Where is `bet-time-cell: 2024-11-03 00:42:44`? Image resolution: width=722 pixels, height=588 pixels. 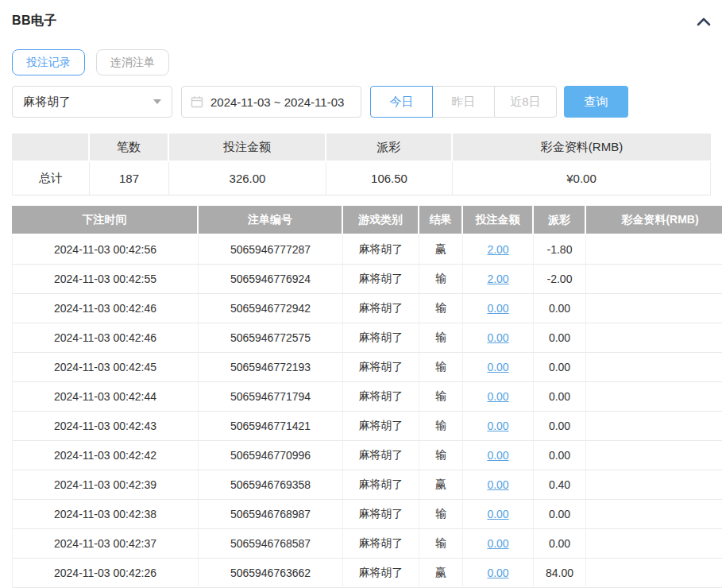 bet-time-cell: 2024-11-03 00:42:44 is located at coordinates (105, 397).